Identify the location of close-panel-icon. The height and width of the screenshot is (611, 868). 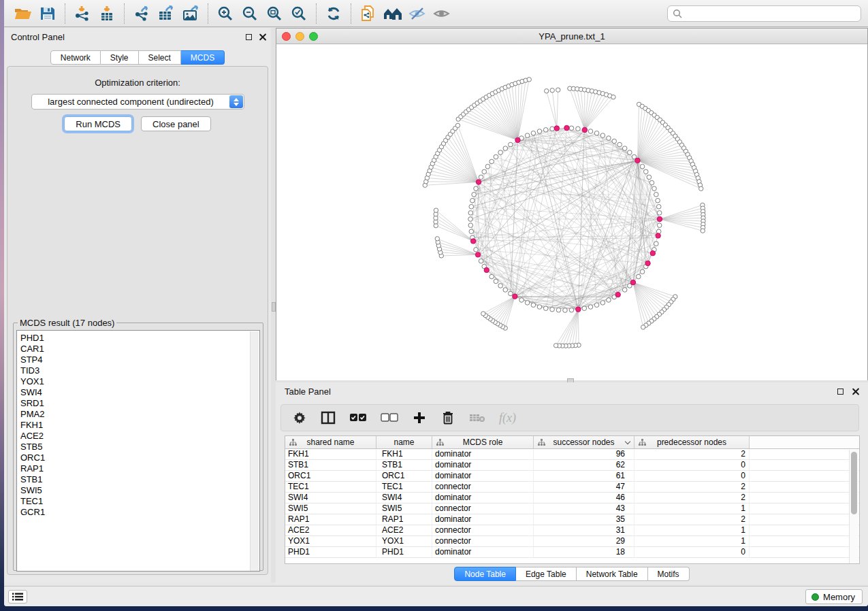
(262, 37).